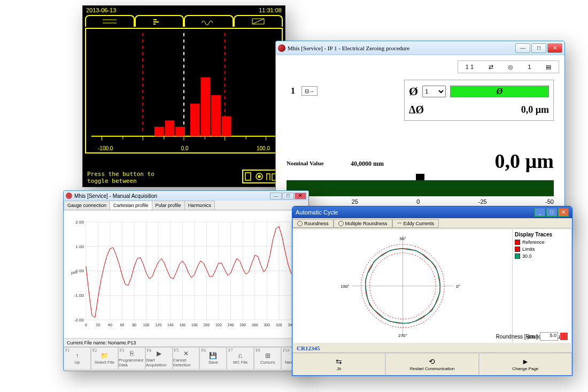 This screenshot has height=392, width=588. I want to click on legend-item: Limits, so click(542, 249).